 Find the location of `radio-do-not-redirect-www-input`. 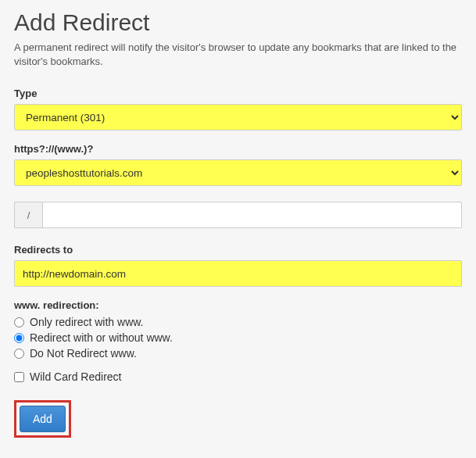

radio-do-not-redirect-www-input is located at coordinates (19, 353).